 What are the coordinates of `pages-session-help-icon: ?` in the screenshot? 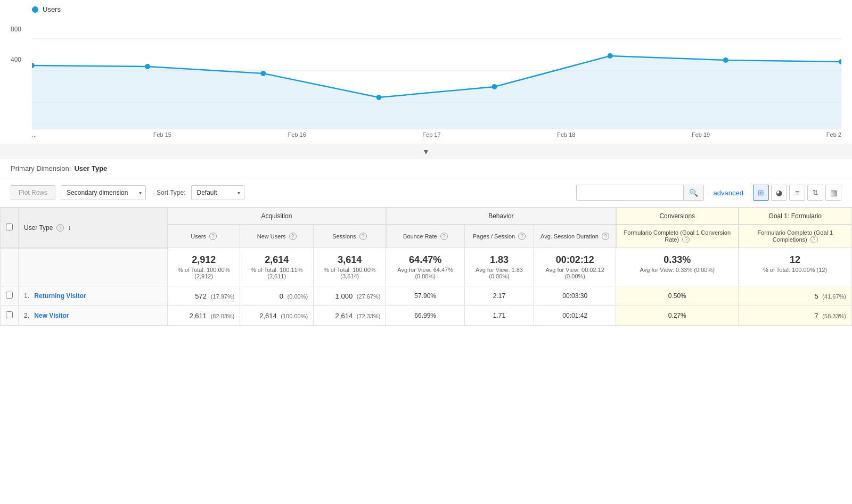 It's located at (522, 236).